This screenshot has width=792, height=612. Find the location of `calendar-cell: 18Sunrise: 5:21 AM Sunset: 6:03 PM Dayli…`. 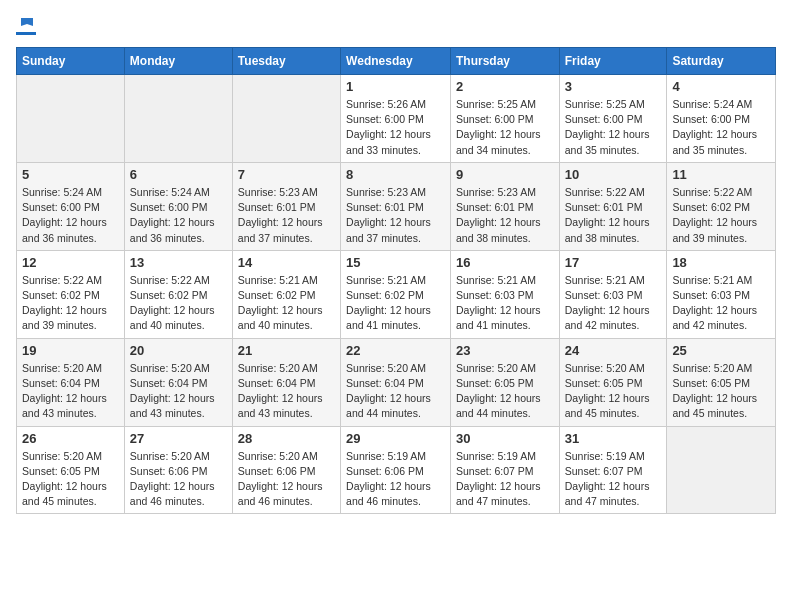

calendar-cell: 18Sunrise: 5:21 AM Sunset: 6:03 PM Dayli… is located at coordinates (722, 294).